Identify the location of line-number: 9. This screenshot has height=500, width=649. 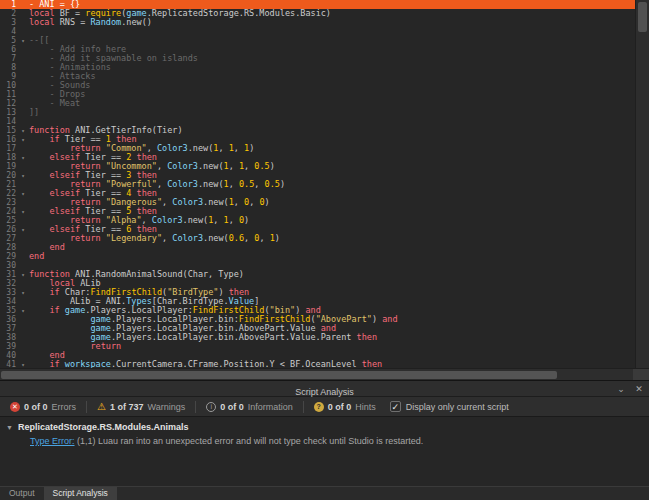
(8, 76).